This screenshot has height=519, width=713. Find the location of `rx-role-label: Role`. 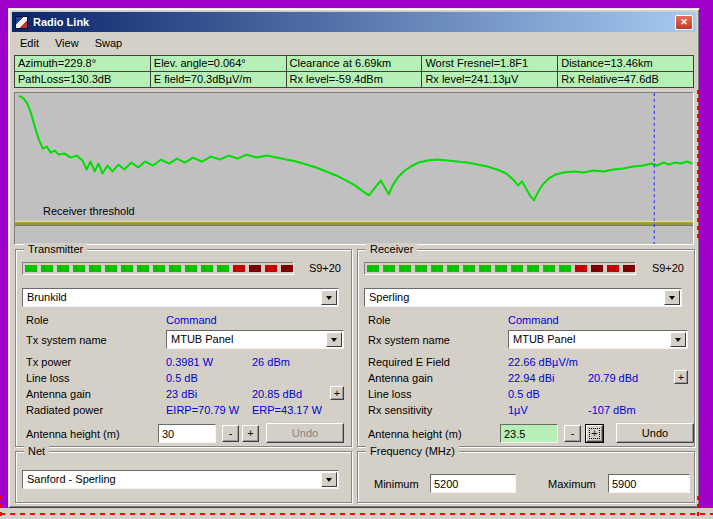

rx-role-label: Role is located at coordinates (380, 320).